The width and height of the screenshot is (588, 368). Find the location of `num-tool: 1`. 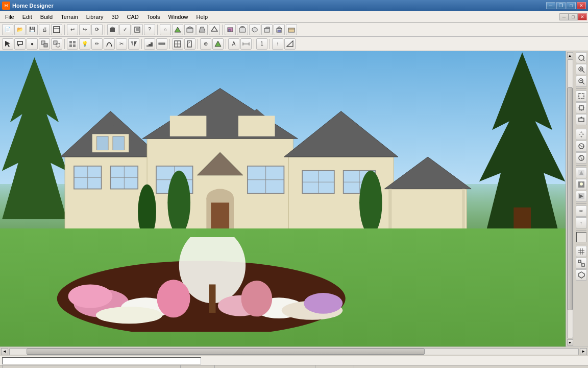

num-tool: 1 is located at coordinates (262, 44).